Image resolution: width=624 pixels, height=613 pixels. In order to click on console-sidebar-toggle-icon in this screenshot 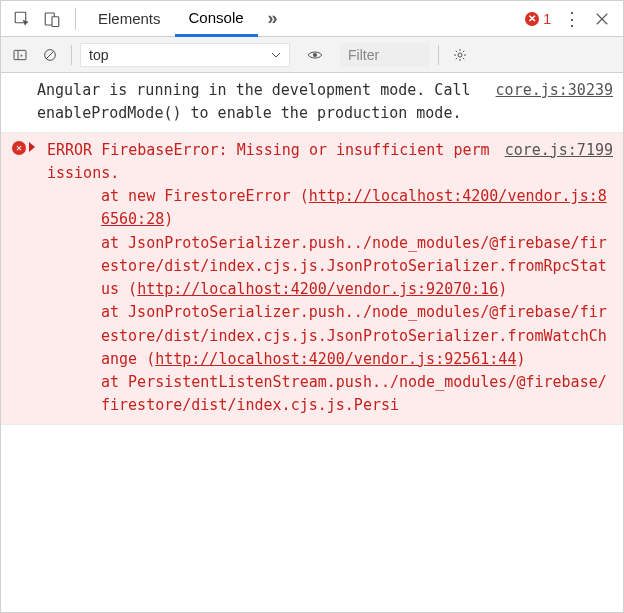, I will do `click(20, 55)`.